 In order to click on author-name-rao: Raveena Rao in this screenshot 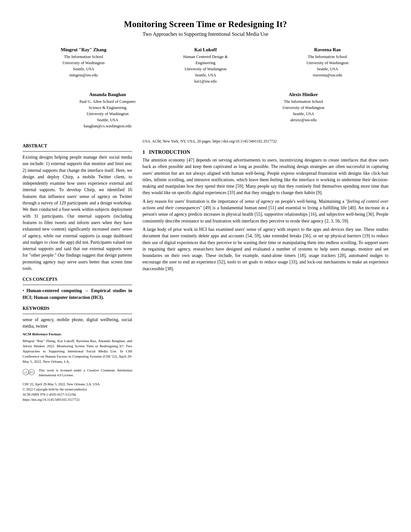, I will do `click(328, 50)`.